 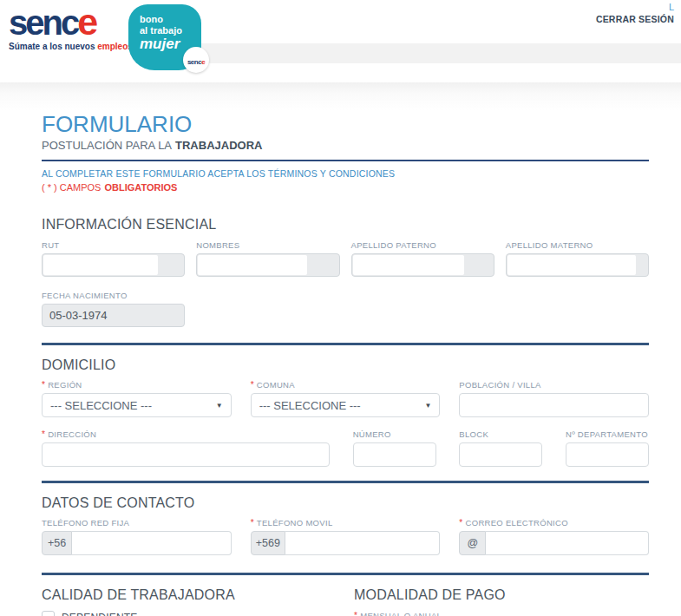 I want to click on bono-trabajo-mujer-badge: bono al trabajo mujer sence, so click(x=165, y=37).